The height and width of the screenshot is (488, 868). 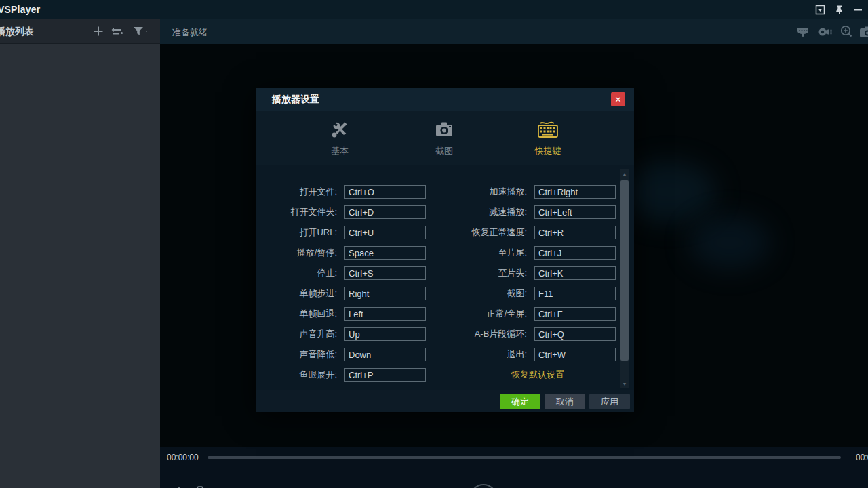 I want to click on hotkey-row-speed-down: 减速播放:, so click(x=517, y=212).